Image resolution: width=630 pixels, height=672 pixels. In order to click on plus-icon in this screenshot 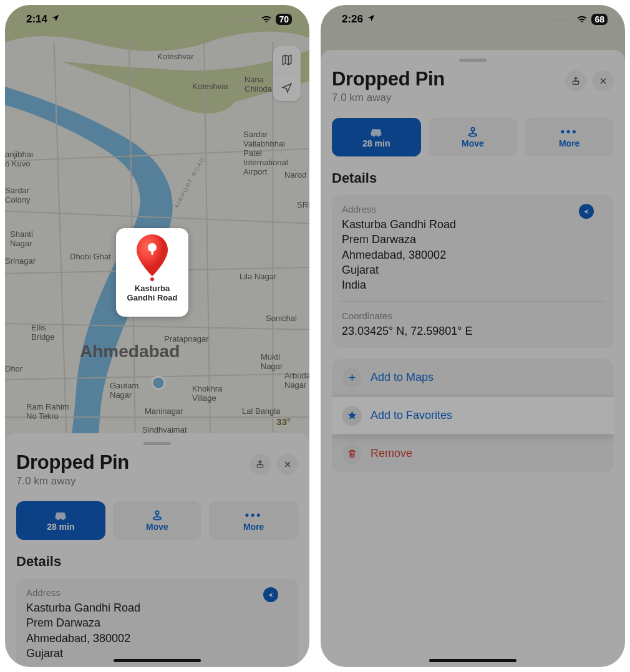, I will do `click(352, 378)`.